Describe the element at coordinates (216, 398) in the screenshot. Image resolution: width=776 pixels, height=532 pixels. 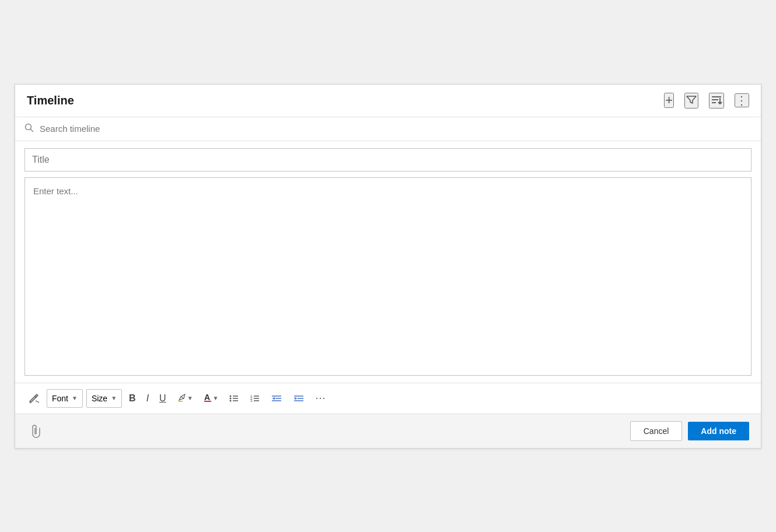
I see `font-color-dropdown-arrow: ▼` at that location.